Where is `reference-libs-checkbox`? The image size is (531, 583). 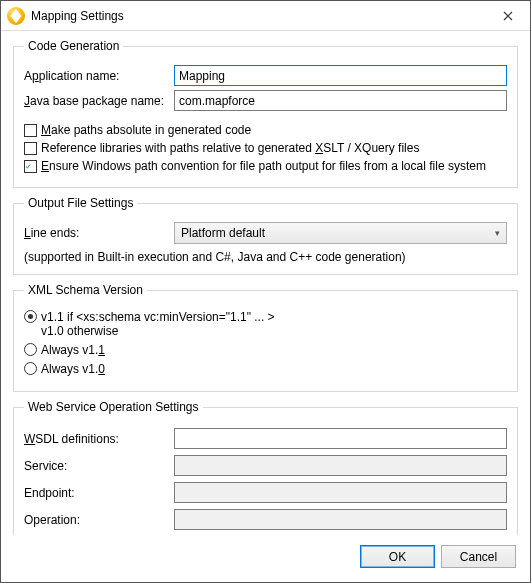 reference-libs-checkbox is located at coordinates (30, 148).